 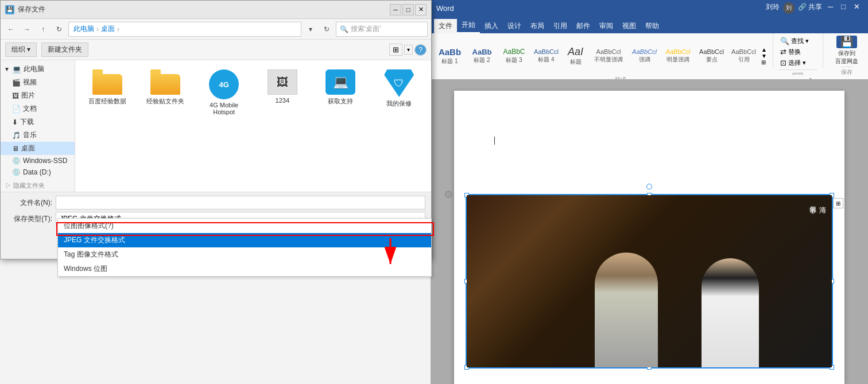 I want to click on style-h1: AaBb 标题 1, so click(x=450, y=56).